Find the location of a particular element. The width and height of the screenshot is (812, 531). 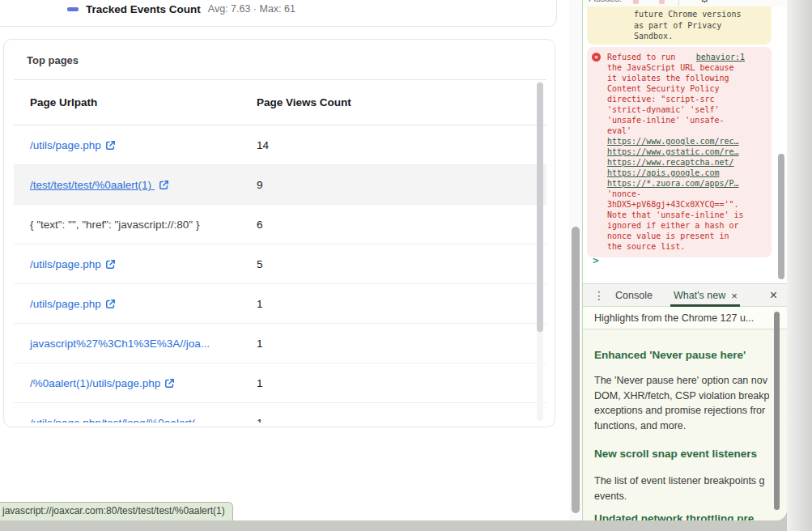

card-title: Top pages is located at coordinates (53, 60).